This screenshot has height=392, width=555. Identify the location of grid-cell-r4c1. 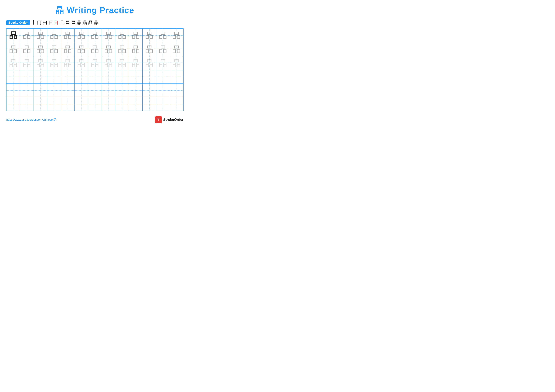
(13, 77).